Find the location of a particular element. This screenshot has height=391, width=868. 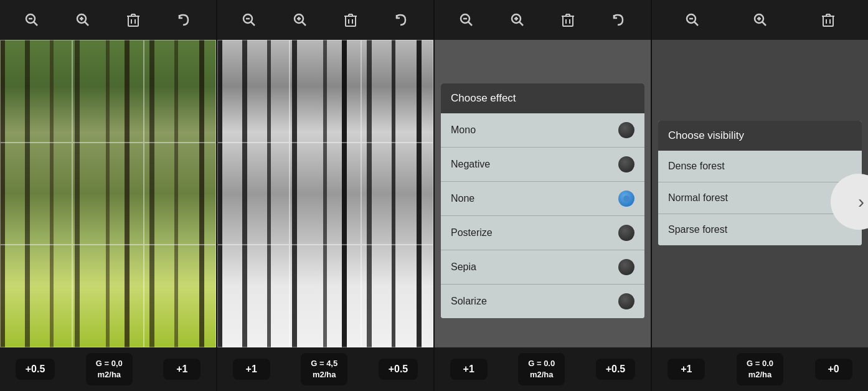

plus-zero-btn-4: +0 is located at coordinates (834, 369).